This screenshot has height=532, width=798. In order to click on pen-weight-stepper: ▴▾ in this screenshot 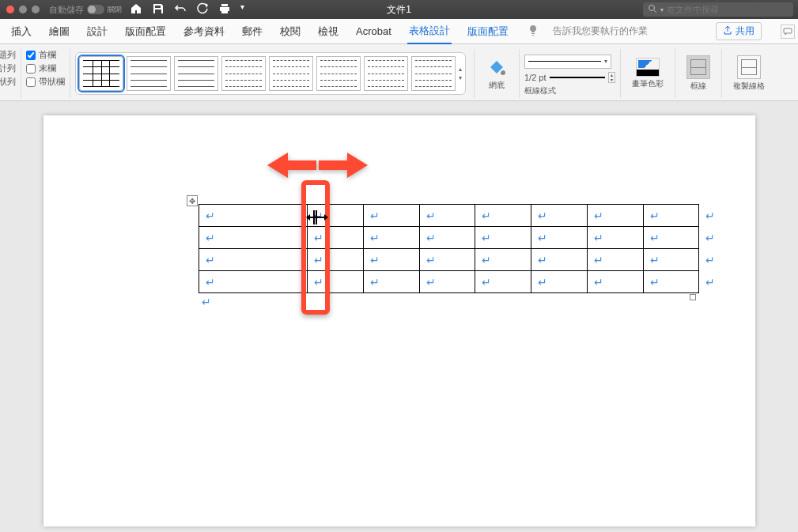, I will do `click(612, 77)`.